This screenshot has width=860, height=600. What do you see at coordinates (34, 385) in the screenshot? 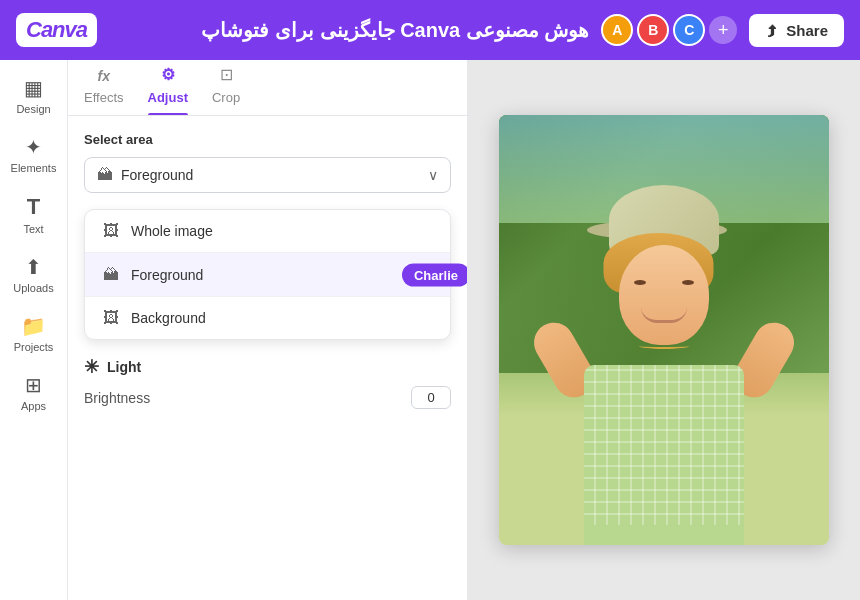
I see `apps-icon: ⊞` at bounding box center [34, 385].